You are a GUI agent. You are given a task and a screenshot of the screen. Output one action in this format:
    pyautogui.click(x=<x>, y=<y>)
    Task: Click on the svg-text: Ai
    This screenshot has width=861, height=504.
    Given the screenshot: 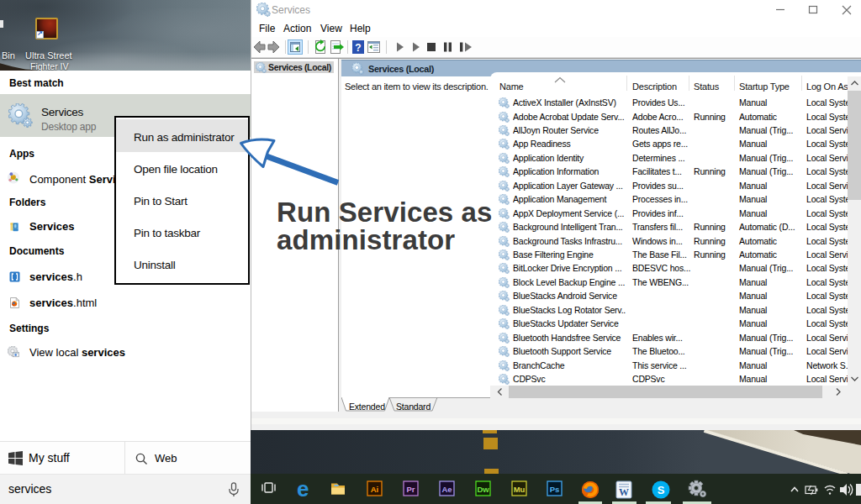 What is the action you would take?
    pyautogui.click(x=375, y=489)
    